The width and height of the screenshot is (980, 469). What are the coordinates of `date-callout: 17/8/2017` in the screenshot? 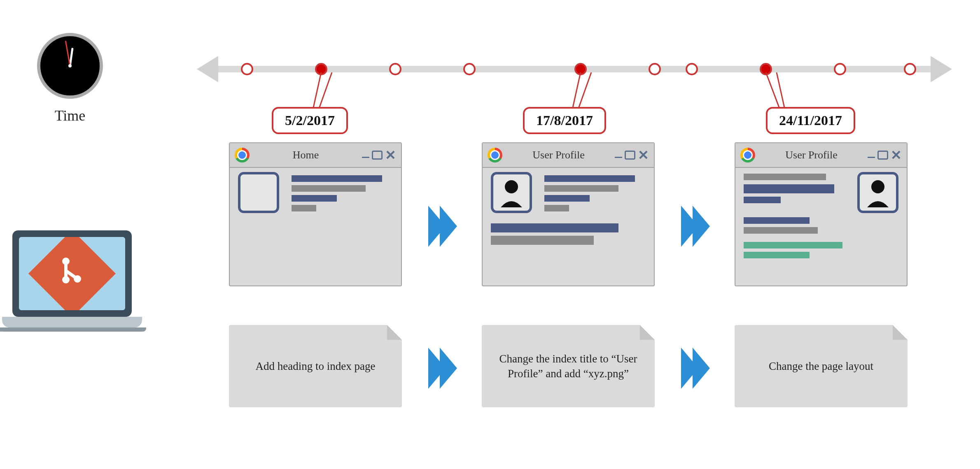 It's located at (565, 121).